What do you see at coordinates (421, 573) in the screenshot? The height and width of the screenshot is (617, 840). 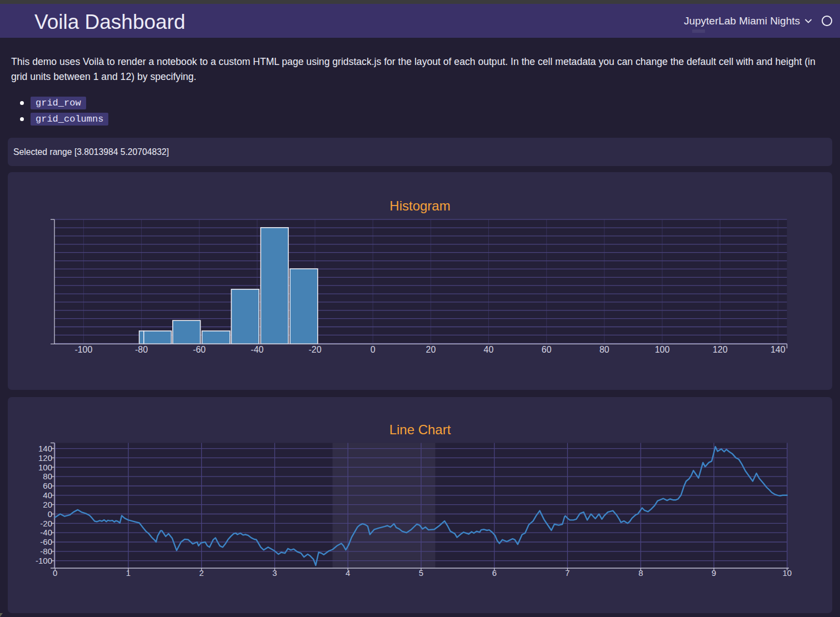 I see `svg-text: 5` at bounding box center [421, 573].